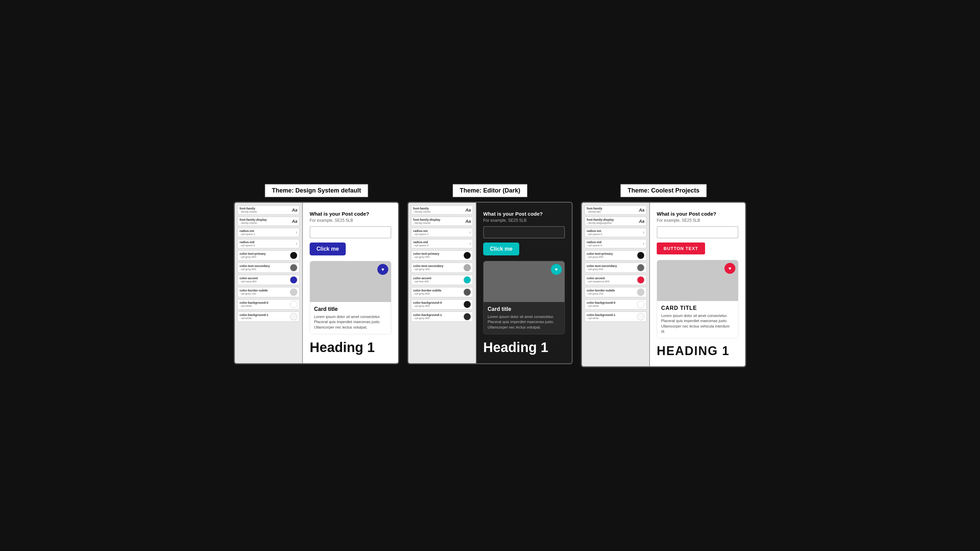 The height and width of the screenshot is (551, 980). What do you see at coordinates (265, 210) in the screenshot?
I see `token-name-block: font-family--family-roboto` at bounding box center [265, 210].